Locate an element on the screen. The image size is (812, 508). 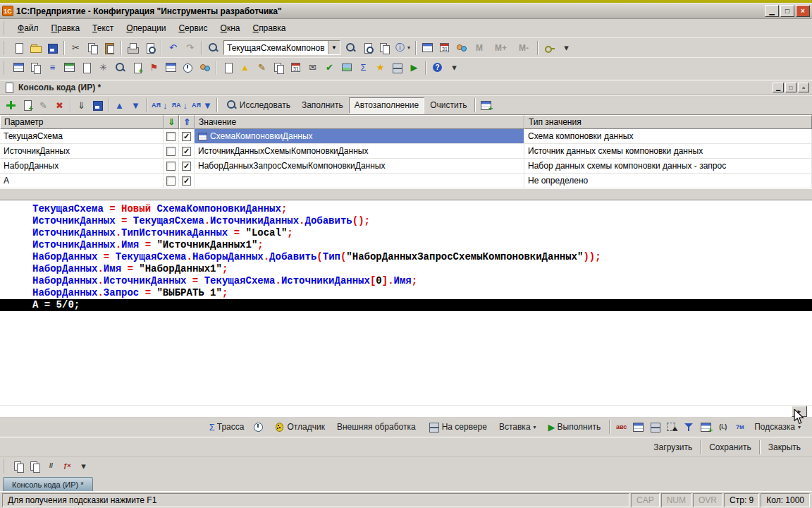
info-small-icon: (i.) is located at coordinates (723, 428).